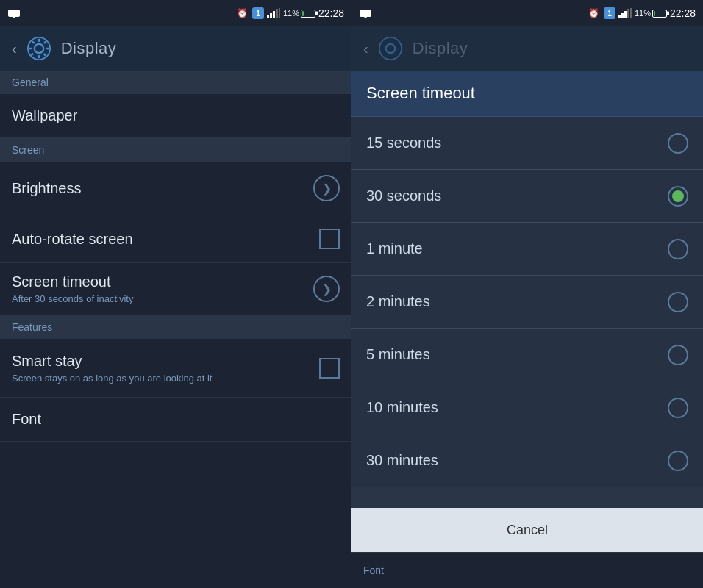  I want to click on option-30s: 30 seconds, so click(527, 196).